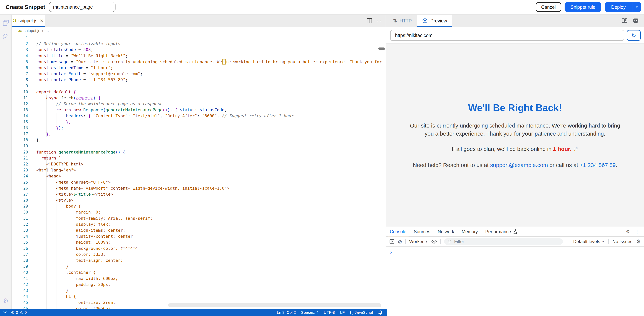 The width and height of the screenshot is (644, 316). Describe the element at coordinates (42, 21) in the screenshot. I see `close-icon: ✕` at that location.